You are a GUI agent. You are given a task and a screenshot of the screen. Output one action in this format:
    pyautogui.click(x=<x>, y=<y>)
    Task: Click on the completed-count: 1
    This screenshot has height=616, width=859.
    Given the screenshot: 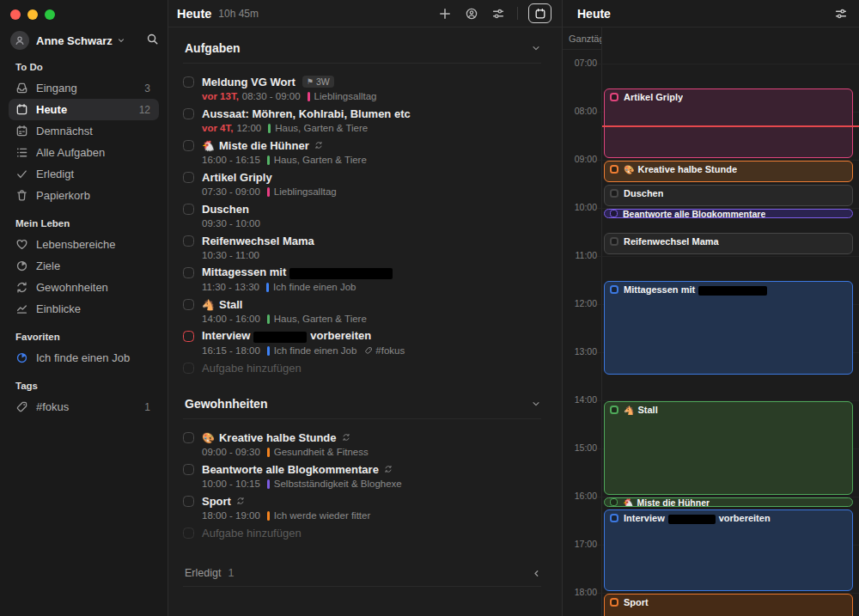 What is the action you would take?
    pyautogui.click(x=230, y=573)
    